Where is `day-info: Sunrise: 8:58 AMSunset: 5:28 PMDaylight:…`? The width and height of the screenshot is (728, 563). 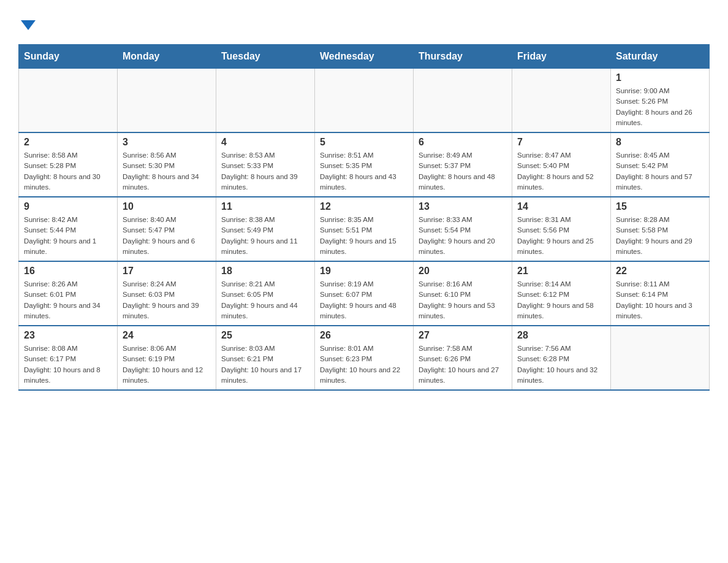
day-info: Sunrise: 8:58 AMSunset: 5:28 PMDaylight:… is located at coordinates (68, 172).